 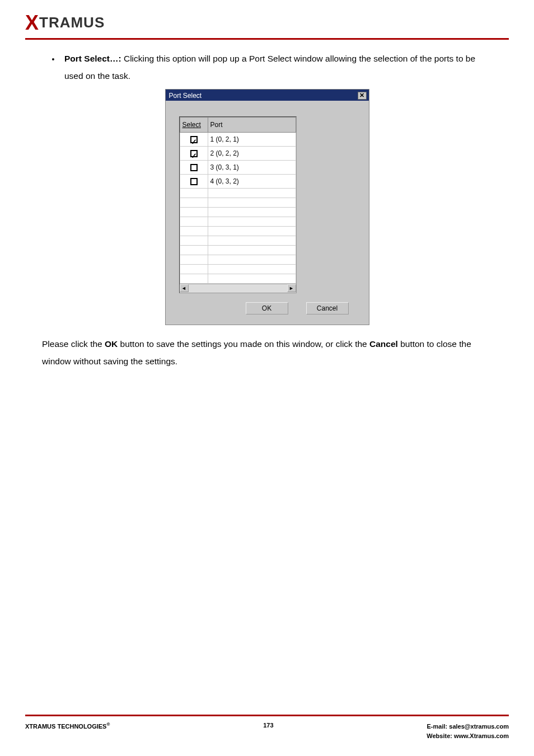 I want to click on bullet-label: Port Select…:, so click(x=93, y=58).